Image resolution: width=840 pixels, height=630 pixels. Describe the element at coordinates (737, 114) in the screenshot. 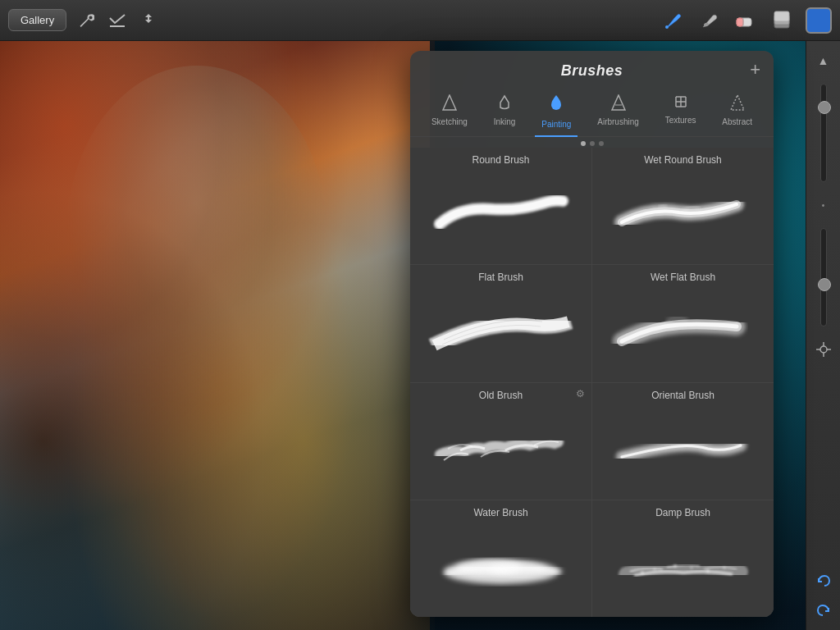

I see `tab-abstract: Abstract` at that location.